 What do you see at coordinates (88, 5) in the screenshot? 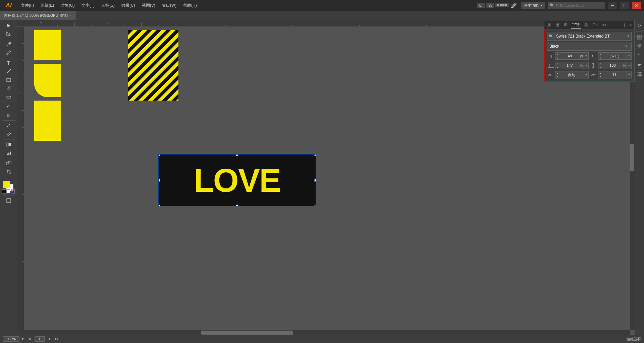
I see `menu-text: 文字(T)` at bounding box center [88, 5].